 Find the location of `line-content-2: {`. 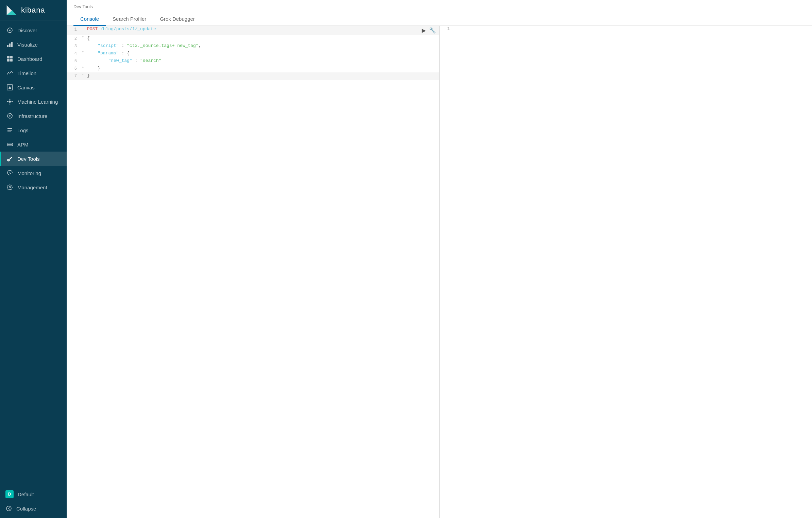

line-content-2: { is located at coordinates (263, 39).